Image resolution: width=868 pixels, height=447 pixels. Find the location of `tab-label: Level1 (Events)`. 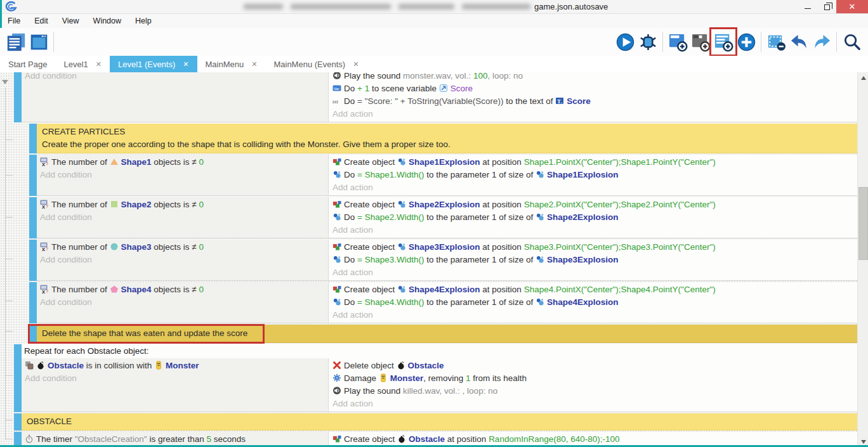

tab-label: Level1 (Events) is located at coordinates (147, 65).